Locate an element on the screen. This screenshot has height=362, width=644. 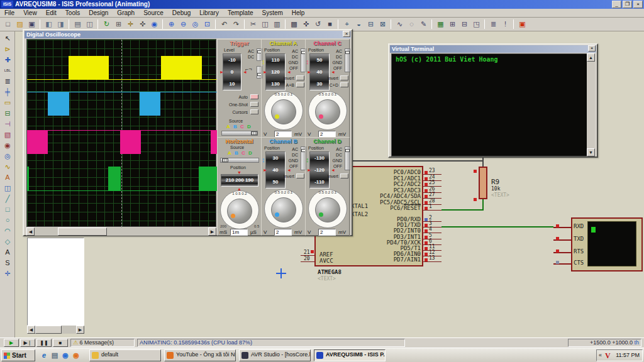
dial-scale-labels: 0.5 0.2 0.1 is located at coordinates (328, 94).